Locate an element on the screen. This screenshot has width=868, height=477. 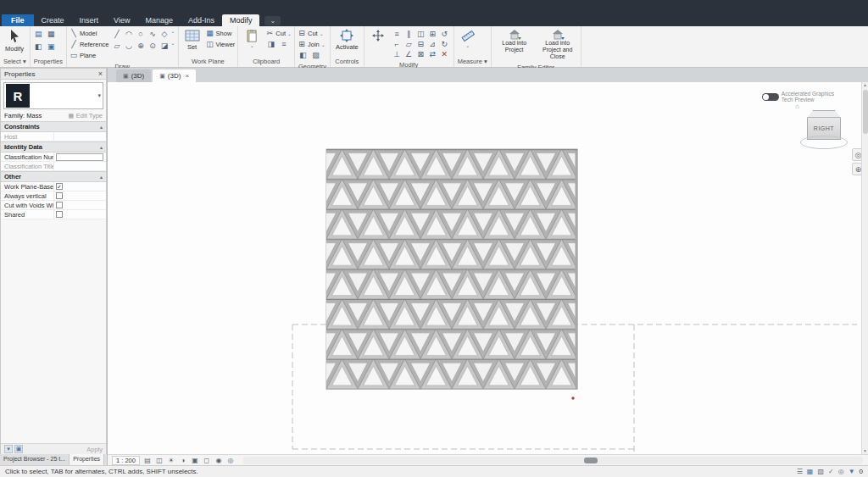
family-category-icon: ◧ is located at coordinates (39, 46).